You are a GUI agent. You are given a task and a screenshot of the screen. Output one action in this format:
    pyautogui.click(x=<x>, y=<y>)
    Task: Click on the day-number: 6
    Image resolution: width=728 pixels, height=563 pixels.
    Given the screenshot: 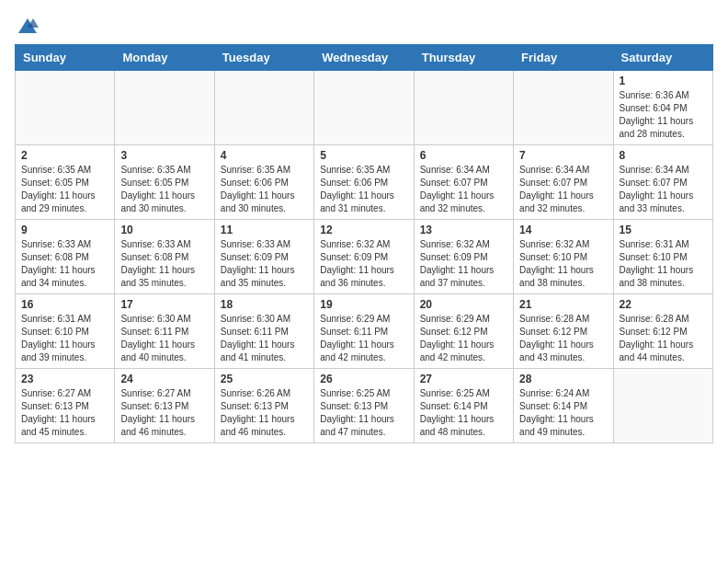 What is the action you would take?
    pyautogui.click(x=463, y=155)
    